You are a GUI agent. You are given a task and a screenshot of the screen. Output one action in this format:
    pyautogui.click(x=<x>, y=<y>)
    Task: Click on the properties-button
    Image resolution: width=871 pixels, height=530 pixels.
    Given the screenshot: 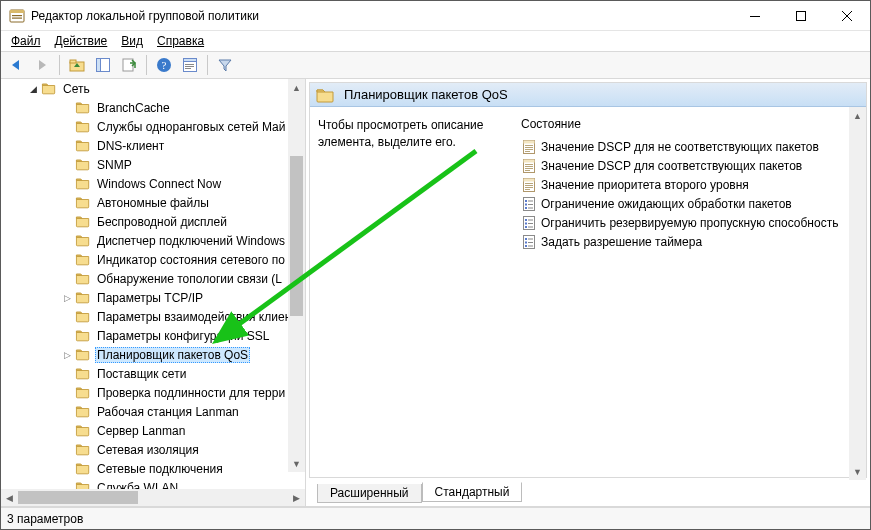 What is the action you would take?
    pyautogui.click(x=190, y=65)
    